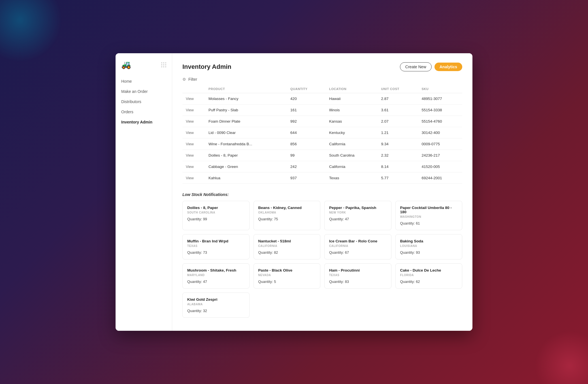  I want to click on col-header-unit-cost: UNIT COST, so click(398, 89).